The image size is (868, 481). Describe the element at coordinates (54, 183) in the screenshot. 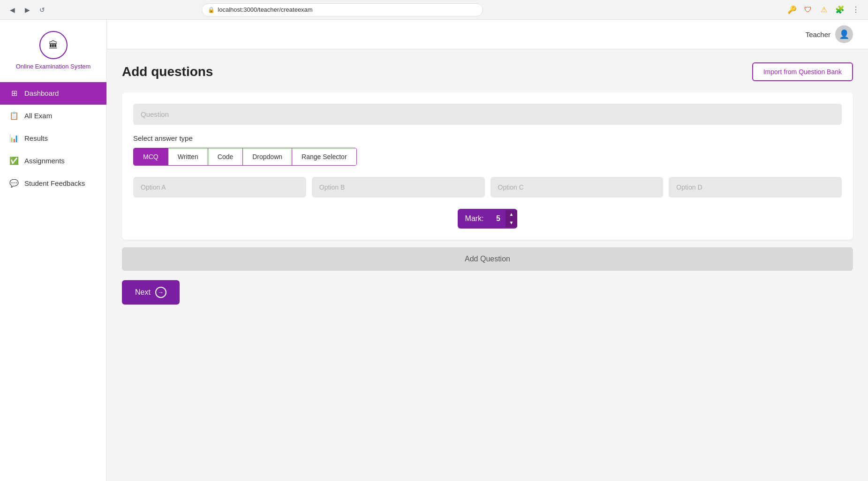

I see `sidebar-label-student-feedbacks: Student Feedbacks` at that location.